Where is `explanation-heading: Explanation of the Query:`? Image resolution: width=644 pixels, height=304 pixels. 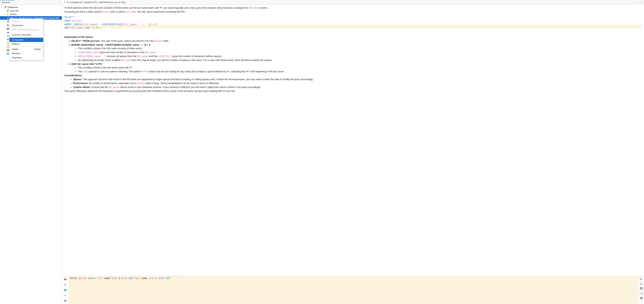 explanation-heading: Explanation of the Query: is located at coordinates (353, 37).